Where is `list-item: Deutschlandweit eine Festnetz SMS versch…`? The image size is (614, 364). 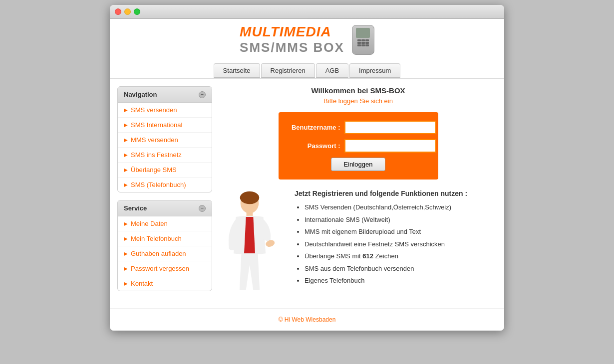
list-item: Deutschlandweit eine Festnetz SMS versch… is located at coordinates (400, 244).